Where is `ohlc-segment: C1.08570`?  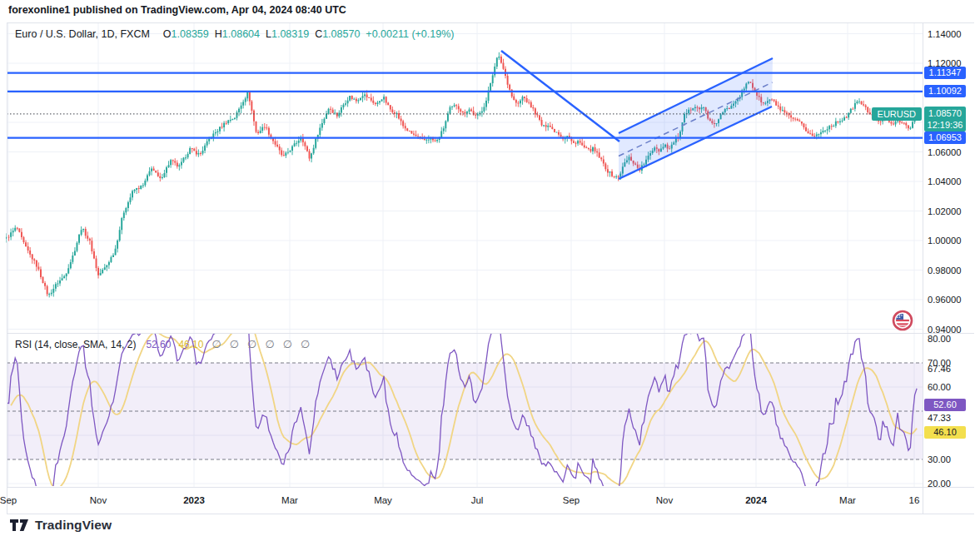 ohlc-segment: C1.08570 is located at coordinates (337, 34).